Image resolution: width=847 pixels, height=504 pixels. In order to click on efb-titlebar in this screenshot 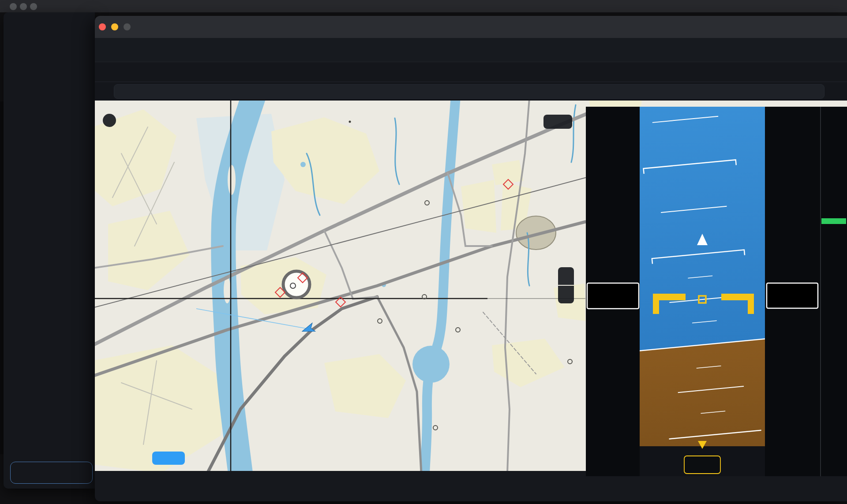, I will do `click(471, 27)`.